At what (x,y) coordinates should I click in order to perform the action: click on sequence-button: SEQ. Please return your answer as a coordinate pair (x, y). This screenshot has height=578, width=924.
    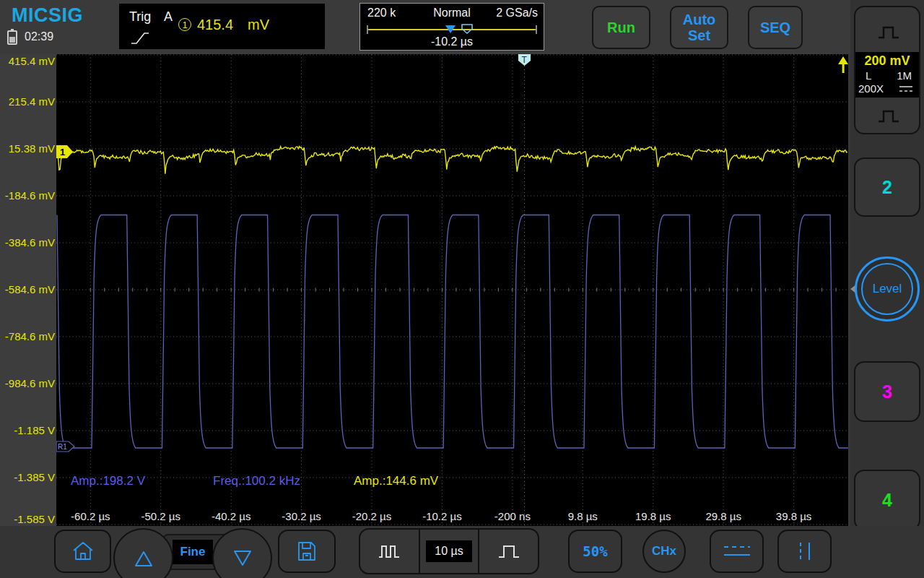
    Looking at the image, I should click on (775, 27).